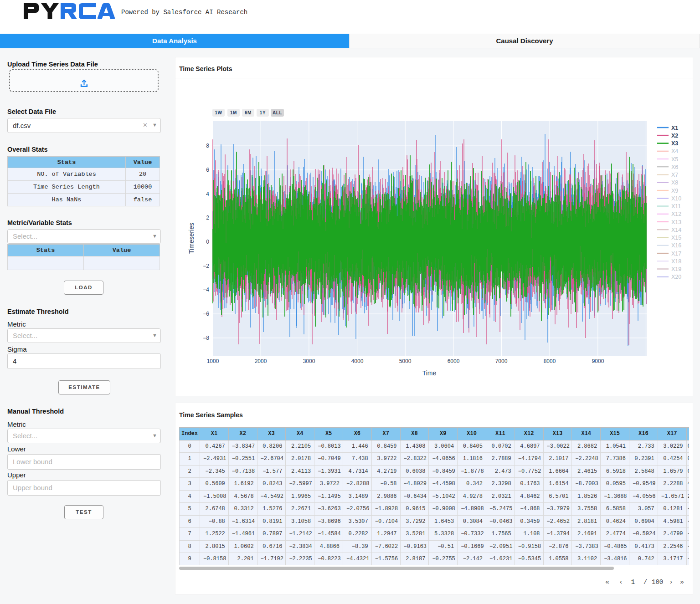  What do you see at coordinates (676, 206) in the screenshot?
I see `svg-text: X11` at bounding box center [676, 206].